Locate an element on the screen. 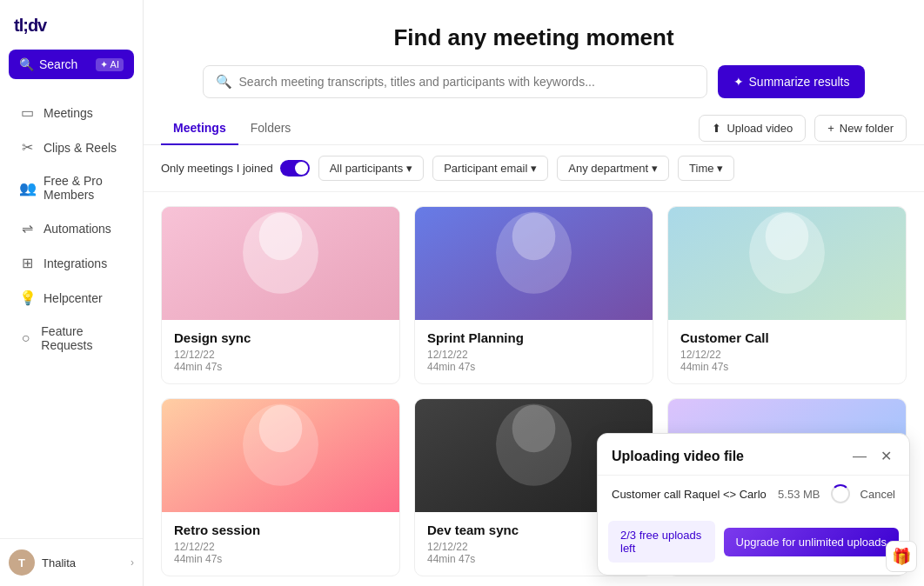 The image size is (924, 586). gift-icon: 🎁 is located at coordinates (901, 556).